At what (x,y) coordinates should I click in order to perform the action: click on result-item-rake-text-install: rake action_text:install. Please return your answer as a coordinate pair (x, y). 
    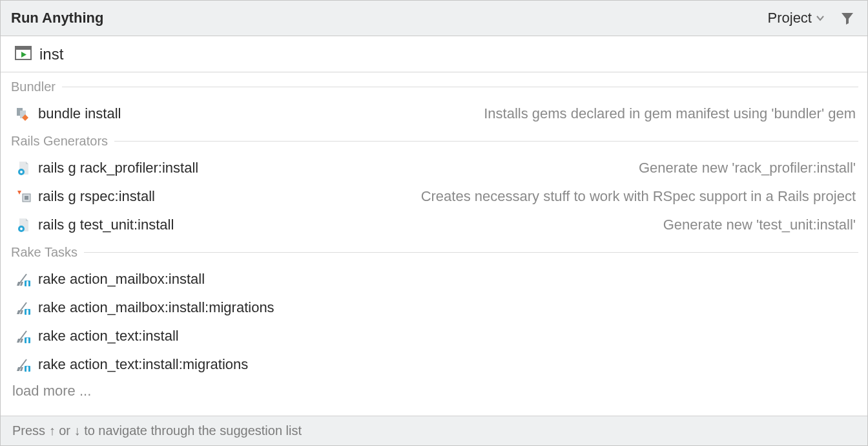
    Looking at the image, I should click on (434, 336).